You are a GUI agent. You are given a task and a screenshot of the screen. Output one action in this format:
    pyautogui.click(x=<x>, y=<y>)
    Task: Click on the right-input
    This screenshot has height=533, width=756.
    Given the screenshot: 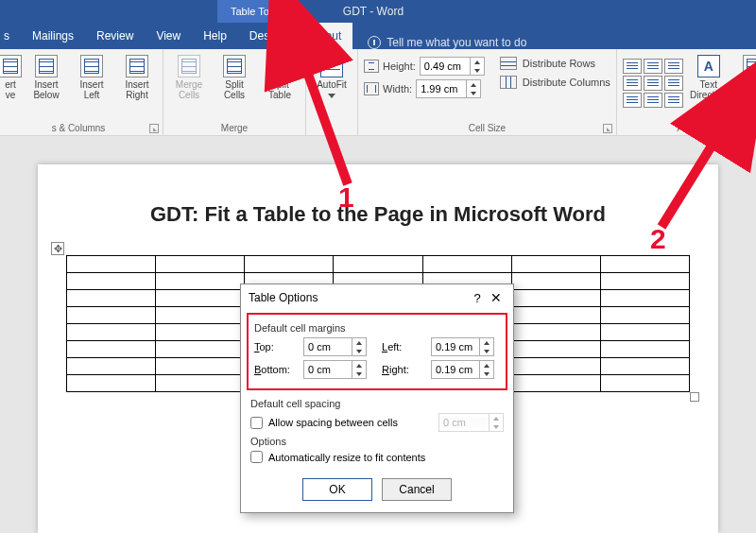 What is the action you would take?
    pyautogui.click(x=455, y=370)
    